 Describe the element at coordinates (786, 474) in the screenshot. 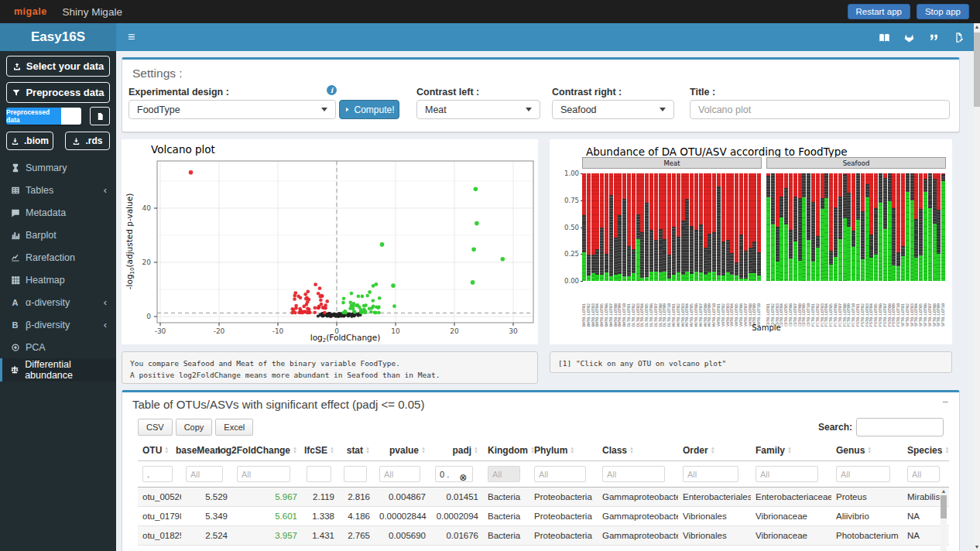

I see `filter-Family` at that location.